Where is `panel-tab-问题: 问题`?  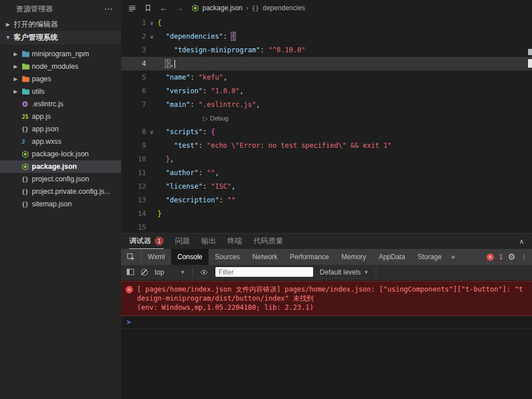 panel-tab-问题: 问题 is located at coordinates (182, 241).